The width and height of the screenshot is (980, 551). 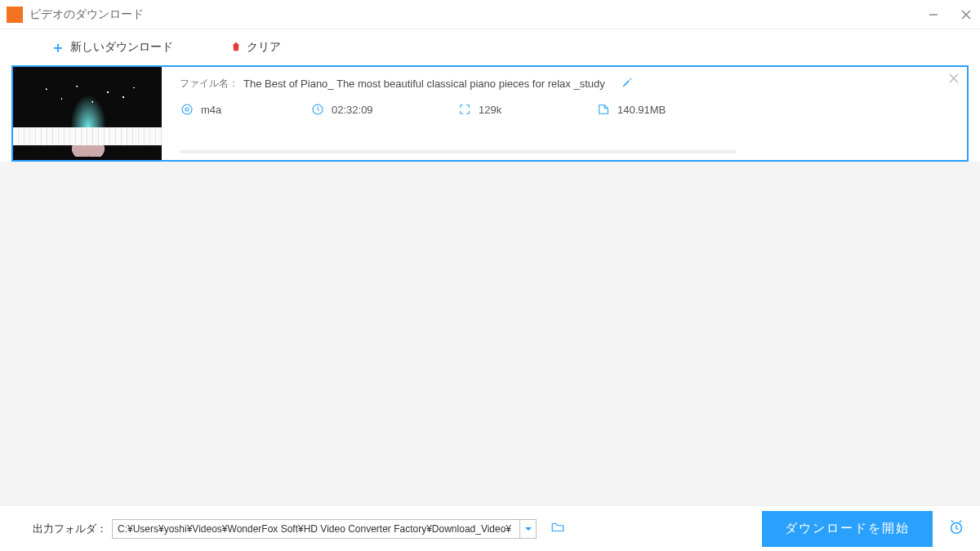 I want to click on start-download-label: ダウンロードを開始, so click(x=848, y=529).